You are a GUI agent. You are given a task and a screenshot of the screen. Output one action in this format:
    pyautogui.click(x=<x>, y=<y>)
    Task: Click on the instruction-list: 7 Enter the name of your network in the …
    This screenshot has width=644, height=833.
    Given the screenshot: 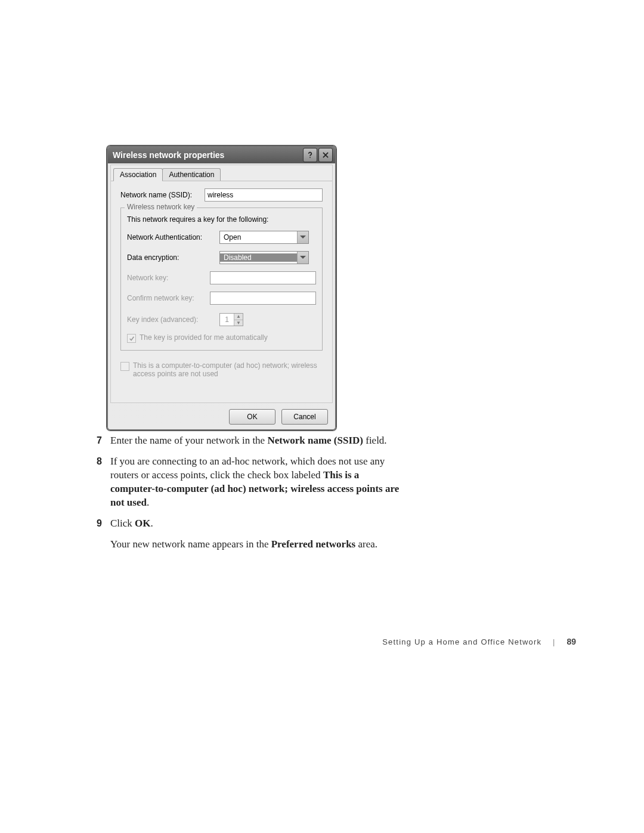 What is the action you would take?
    pyautogui.click(x=242, y=493)
    